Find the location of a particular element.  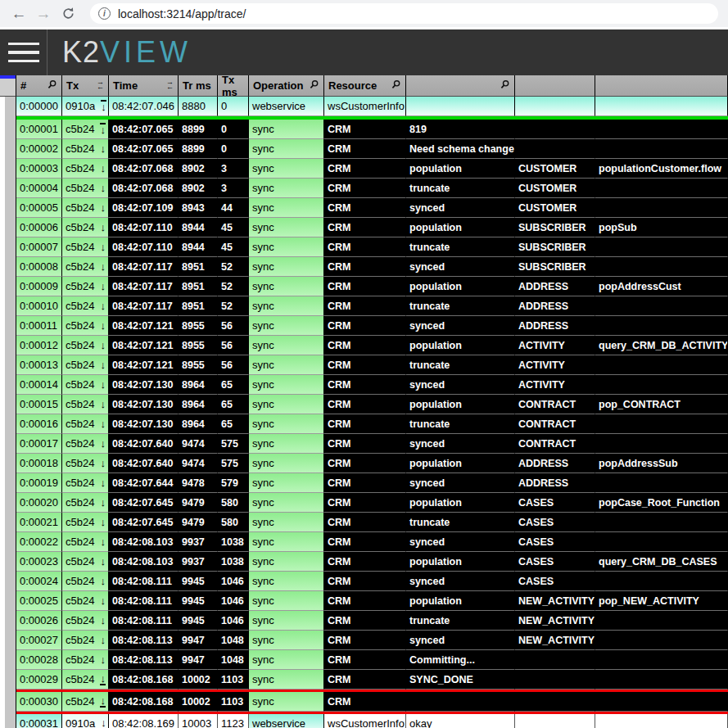

cell-num: 0:00002 is located at coordinates (39, 149).